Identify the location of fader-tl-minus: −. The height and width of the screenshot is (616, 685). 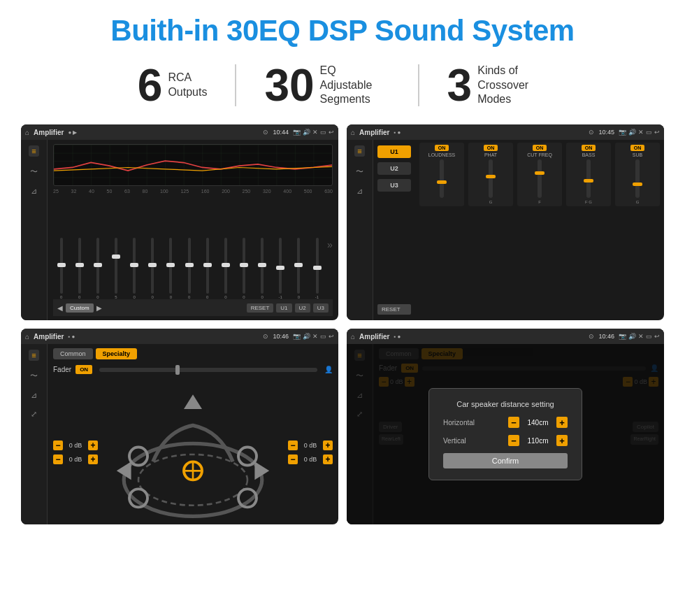
(58, 445).